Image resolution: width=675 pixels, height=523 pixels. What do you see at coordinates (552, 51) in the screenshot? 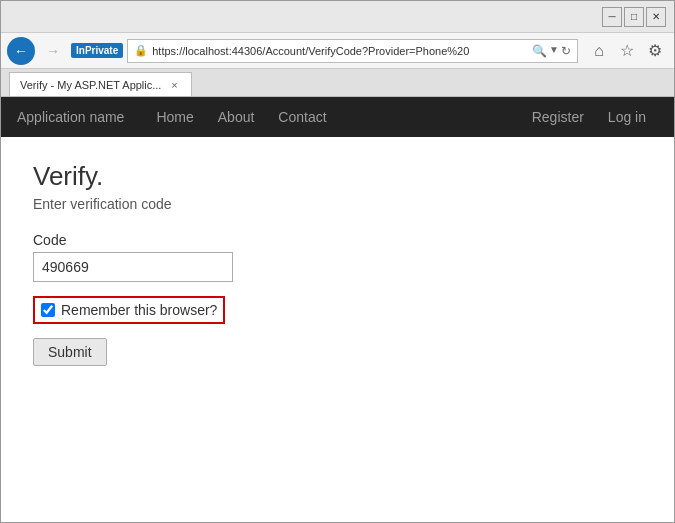
I see `url-icons: 🔍 ▼ ↻` at bounding box center [552, 51].